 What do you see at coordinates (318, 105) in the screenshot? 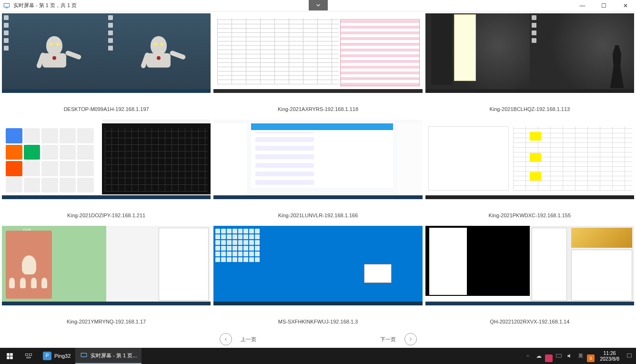
I see `screen-label: King-2021AXRYRS-192.168.1.118` at bounding box center [318, 105].